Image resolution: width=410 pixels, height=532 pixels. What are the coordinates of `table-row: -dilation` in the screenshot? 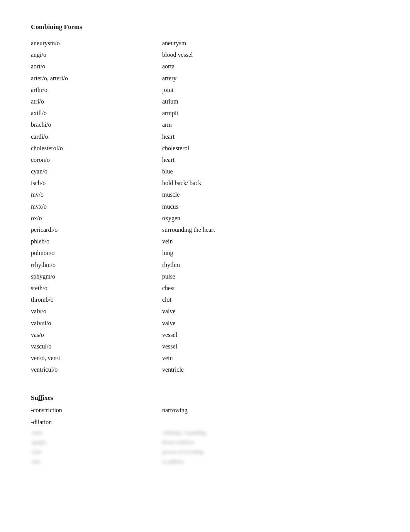 It's located at (205, 422).